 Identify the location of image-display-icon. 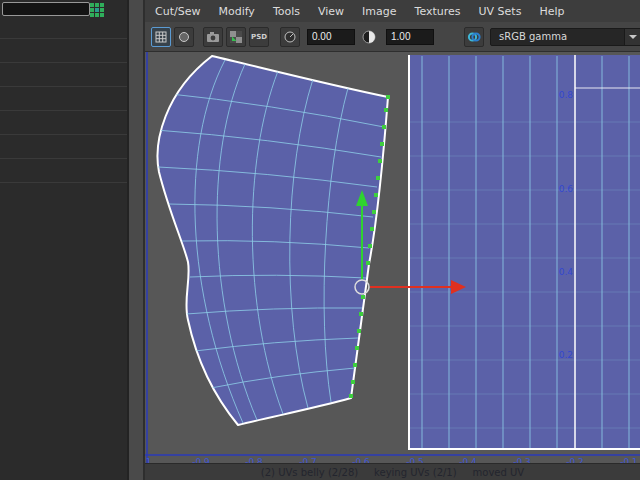
(213, 37).